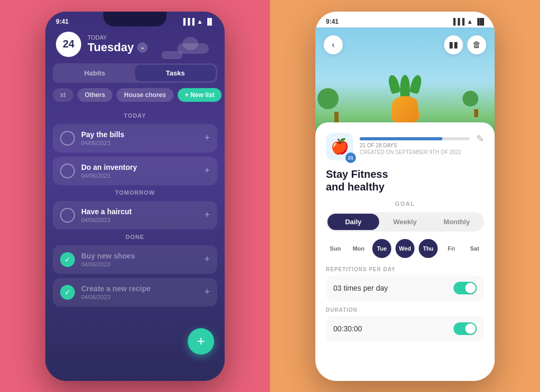 This screenshot has height=392, width=540. Describe the element at coordinates (405, 204) in the screenshot. I see `goal-section-title: GOAL` at that location.